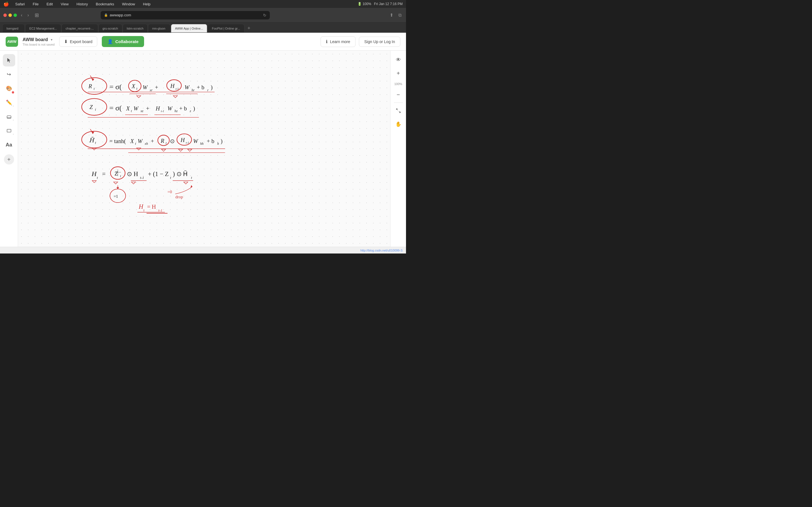  Describe the element at coordinates (21, 15) in the screenshot. I see `back-button: ‹` at that location.